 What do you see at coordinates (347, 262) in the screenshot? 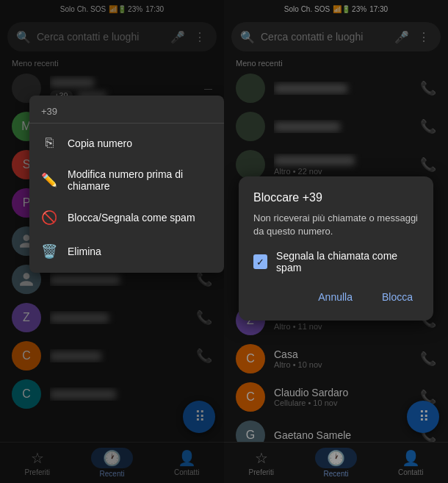
I see `spam-checkbox-label: Segnala la chiamata come spam` at bounding box center [347, 262].